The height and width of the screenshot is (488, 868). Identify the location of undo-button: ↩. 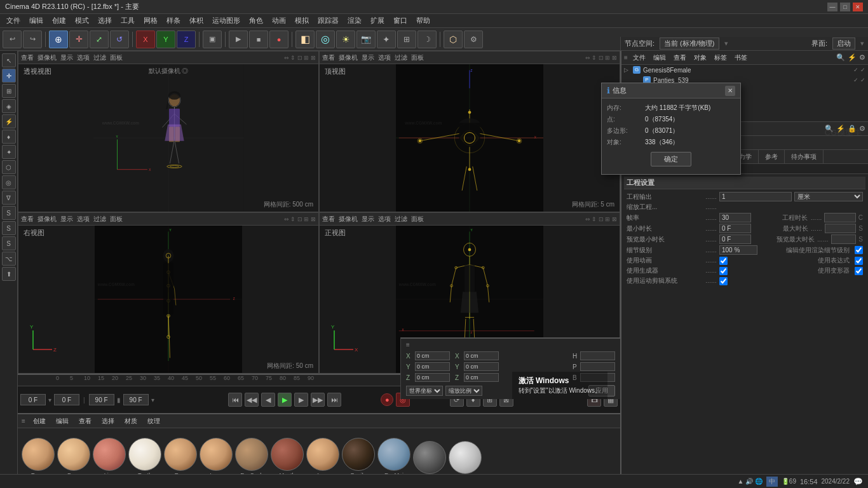
(12, 39).